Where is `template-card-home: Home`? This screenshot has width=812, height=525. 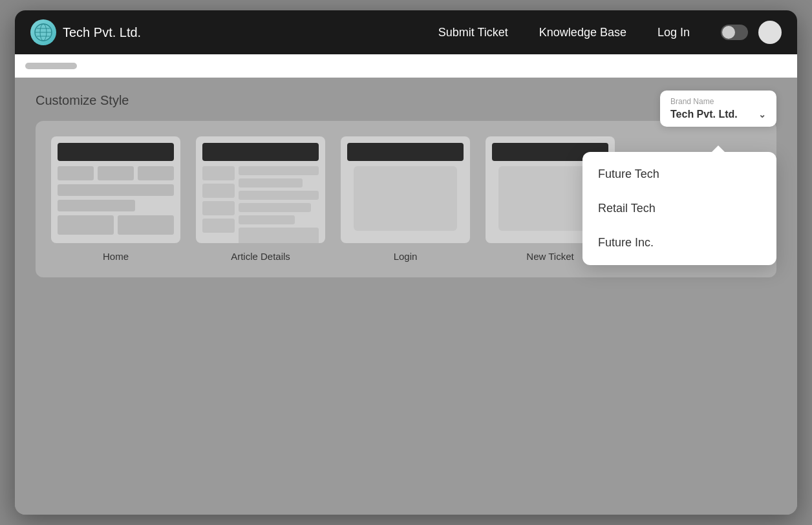
template-card-home: Home is located at coordinates (116, 199).